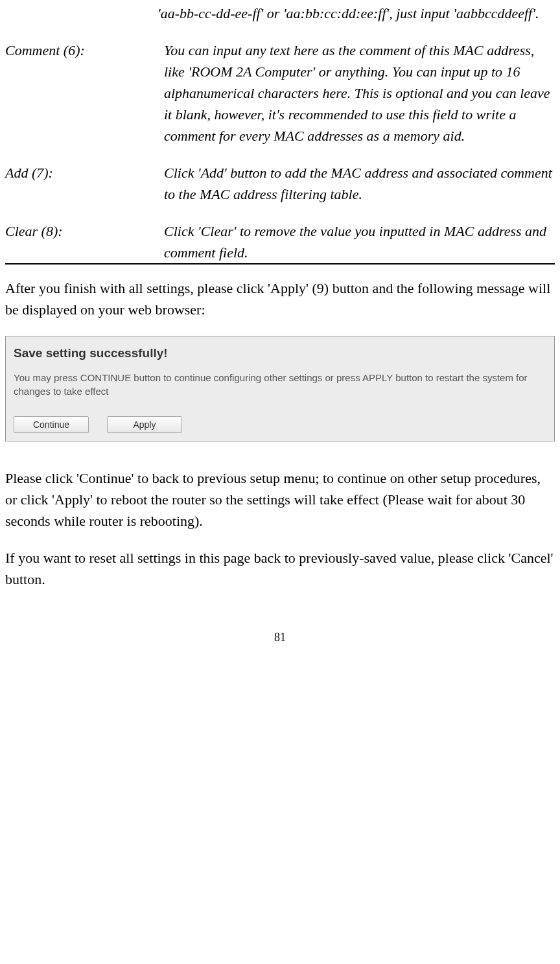 The width and height of the screenshot is (560, 964). I want to click on definition-term: Comment (6):, so click(84, 93).